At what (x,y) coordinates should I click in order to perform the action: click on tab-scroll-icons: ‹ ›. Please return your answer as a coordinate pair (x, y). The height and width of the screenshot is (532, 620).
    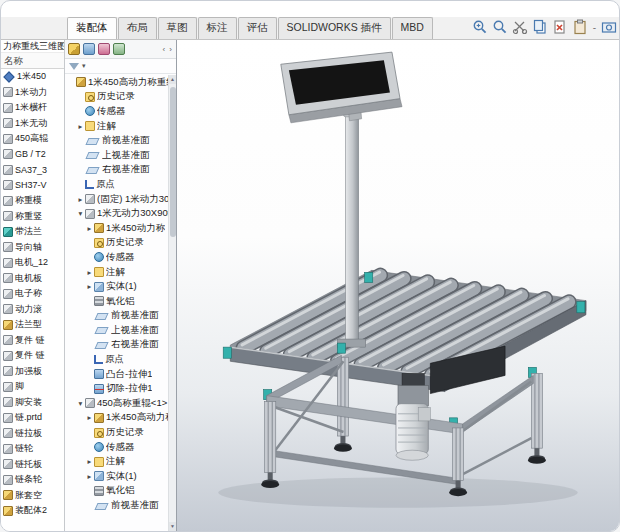
    Looking at the image, I should click on (168, 50).